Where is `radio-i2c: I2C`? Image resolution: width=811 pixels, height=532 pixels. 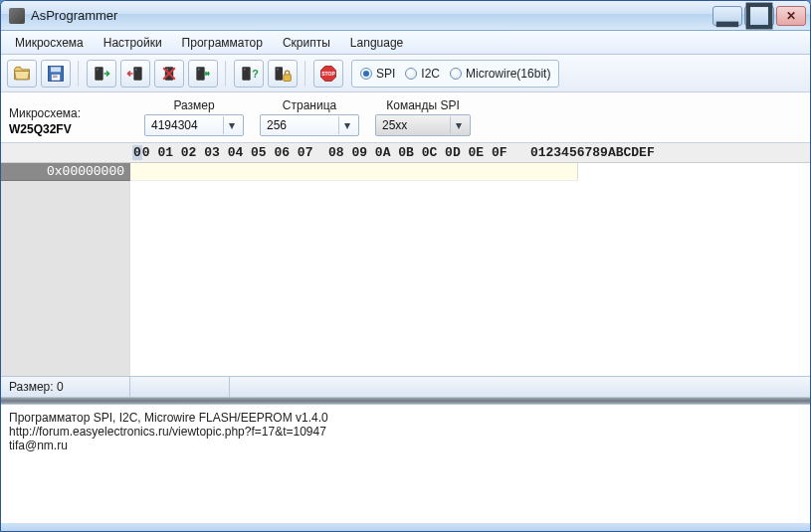
radio-i2c: I2C is located at coordinates (422, 74).